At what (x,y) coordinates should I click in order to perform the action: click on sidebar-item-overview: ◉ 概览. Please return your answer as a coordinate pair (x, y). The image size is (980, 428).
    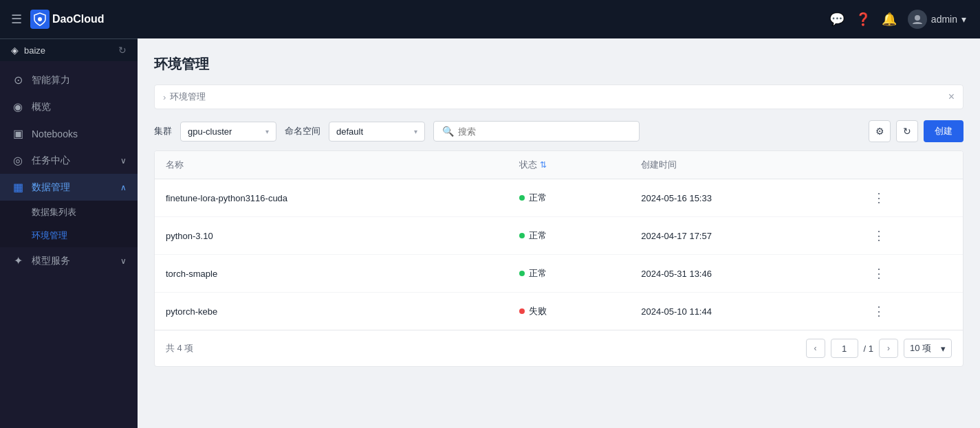
    Looking at the image, I should click on (69, 107).